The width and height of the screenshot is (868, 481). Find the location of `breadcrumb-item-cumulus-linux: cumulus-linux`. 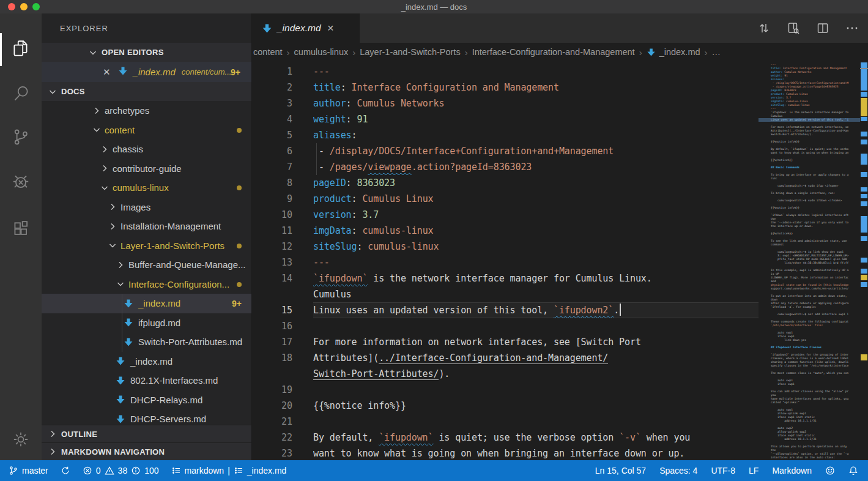

breadcrumb-item-cumulus-linux: cumulus-linux is located at coordinates (322, 52).